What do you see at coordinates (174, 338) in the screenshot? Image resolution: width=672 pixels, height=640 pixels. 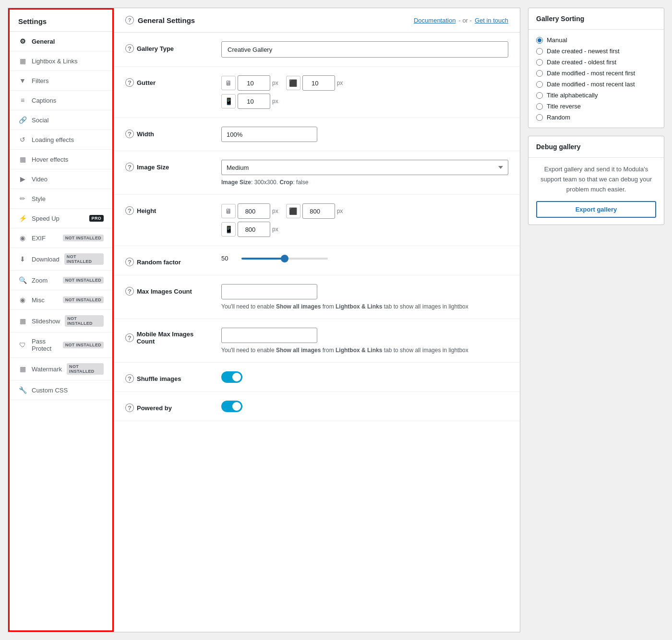 I see `mobile-max-images-label: Mobile Max Images Count` at bounding box center [174, 338].